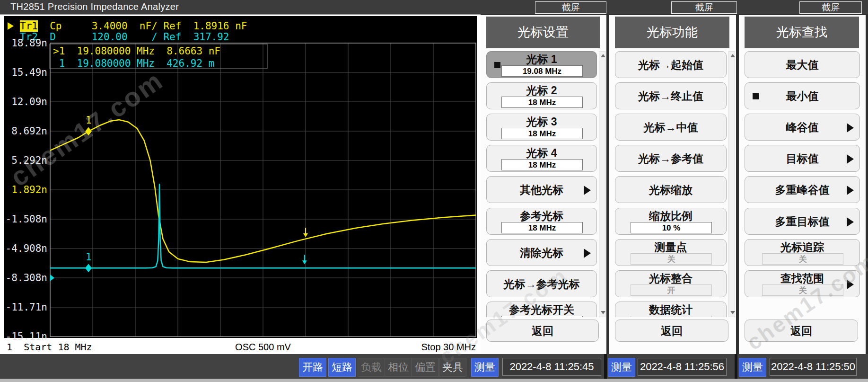 The height and width of the screenshot is (382, 868). What do you see at coordinates (671, 159) in the screenshot?
I see `softkey-label: 光标→参考值` at bounding box center [671, 159].